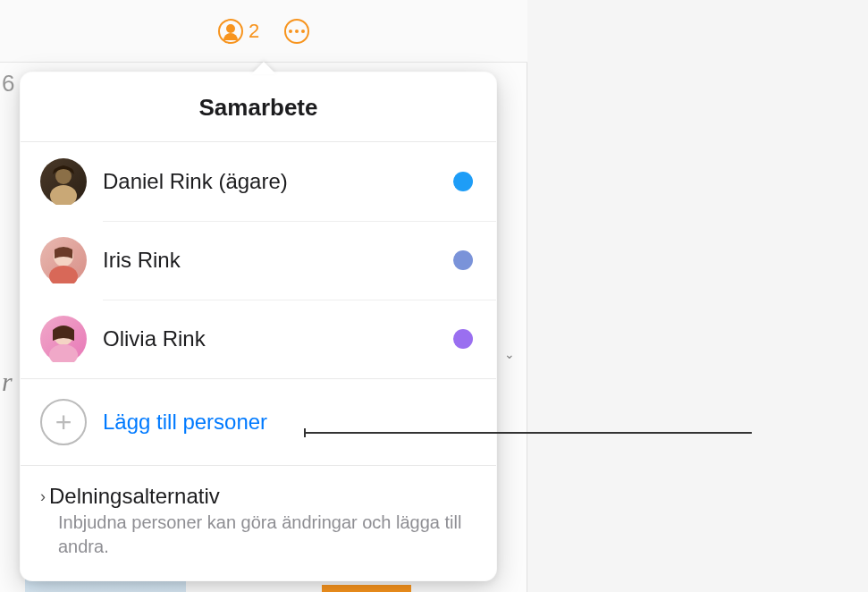 The image size is (868, 592). What do you see at coordinates (258, 523) in the screenshot?
I see `sharing-options-button: › Delningsalternativ Inbjudna personer k…` at bounding box center [258, 523].